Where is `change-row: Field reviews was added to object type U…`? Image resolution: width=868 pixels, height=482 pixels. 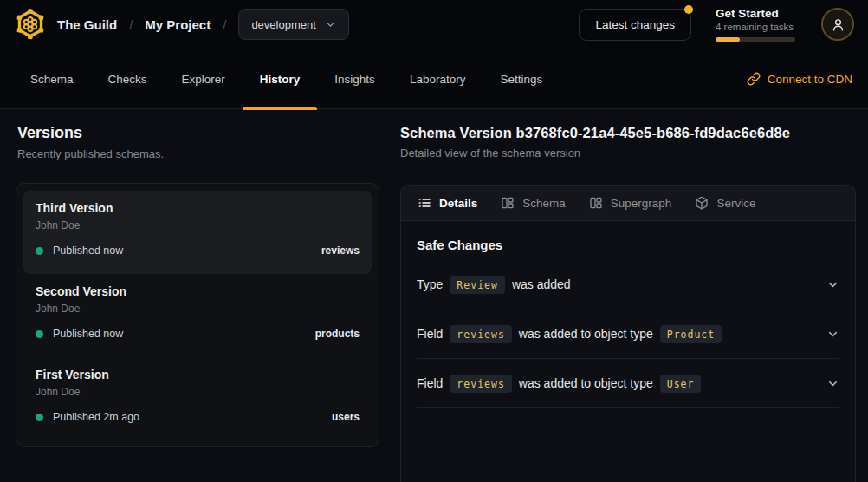
change-row: Field reviews was added to object type U… is located at coordinates (628, 383).